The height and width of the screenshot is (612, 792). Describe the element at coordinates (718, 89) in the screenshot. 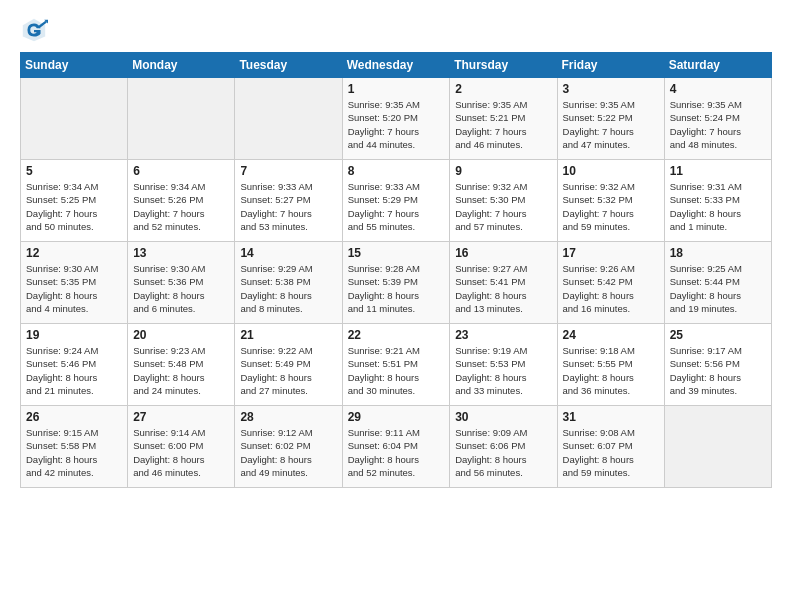

I see `day-number: 4` at that location.